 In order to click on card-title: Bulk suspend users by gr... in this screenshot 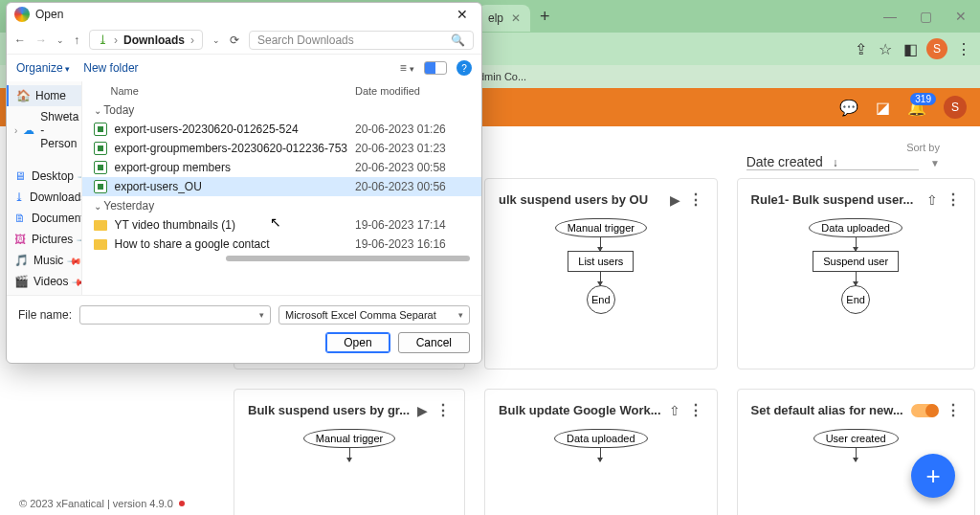, I will do `click(329, 410)`.